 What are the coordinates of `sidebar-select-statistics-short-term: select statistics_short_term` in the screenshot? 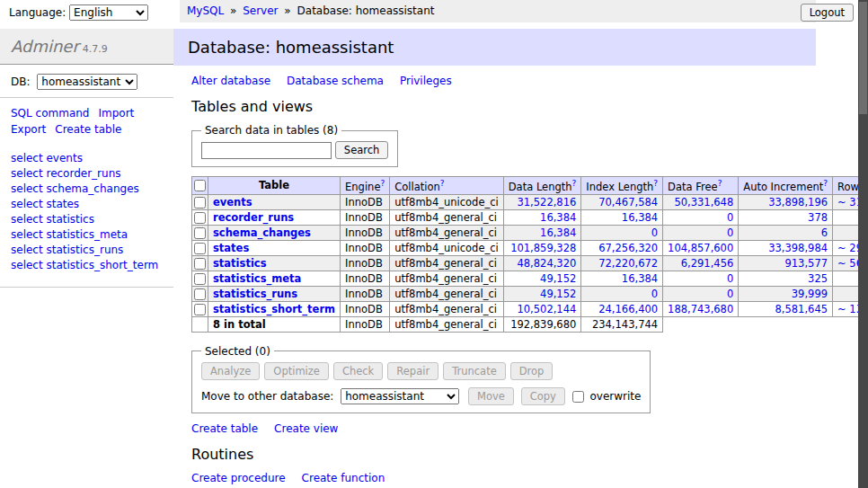 It's located at (84, 265).